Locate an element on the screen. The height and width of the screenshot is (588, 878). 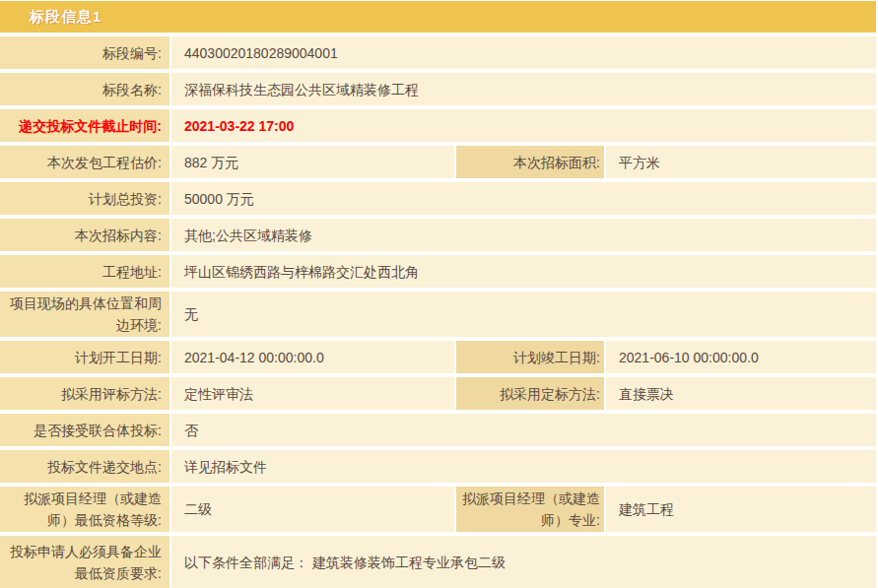
planned-completion-date-value: 2021-06-10 00:00:00.0 is located at coordinates (741, 357).